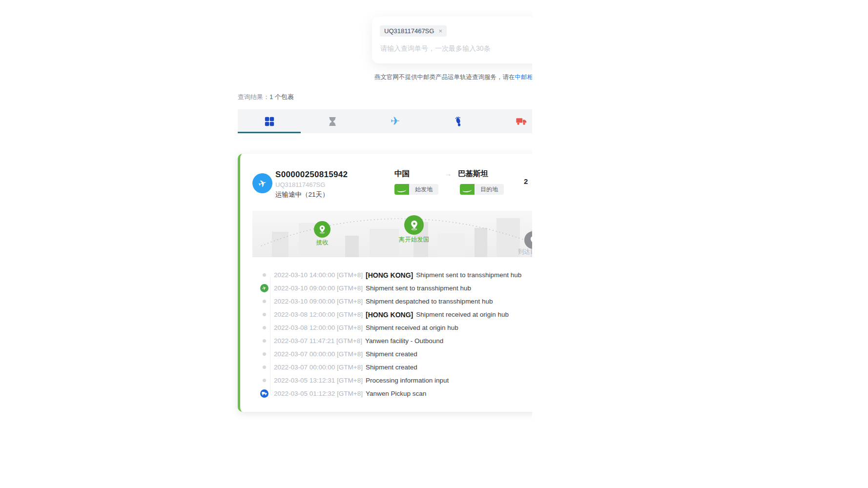  What do you see at coordinates (396, 393) in the screenshot?
I see `timeline-description: Yanwen Pickup scan` at bounding box center [396, 393].